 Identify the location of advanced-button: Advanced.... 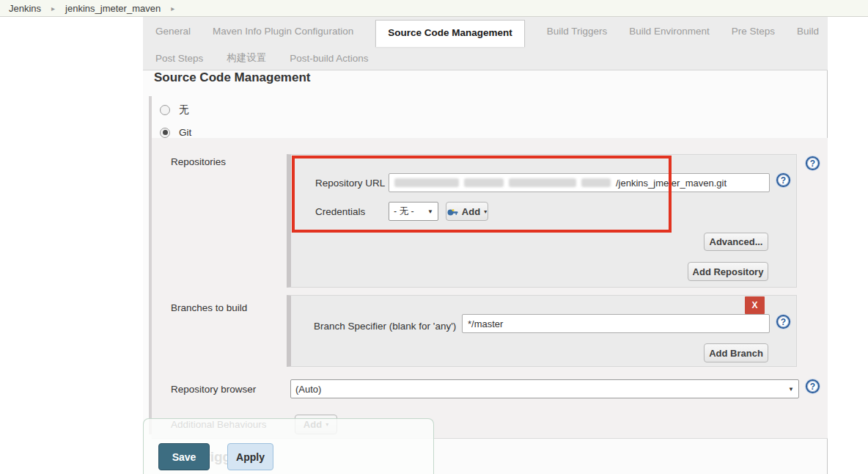
(736, 242).